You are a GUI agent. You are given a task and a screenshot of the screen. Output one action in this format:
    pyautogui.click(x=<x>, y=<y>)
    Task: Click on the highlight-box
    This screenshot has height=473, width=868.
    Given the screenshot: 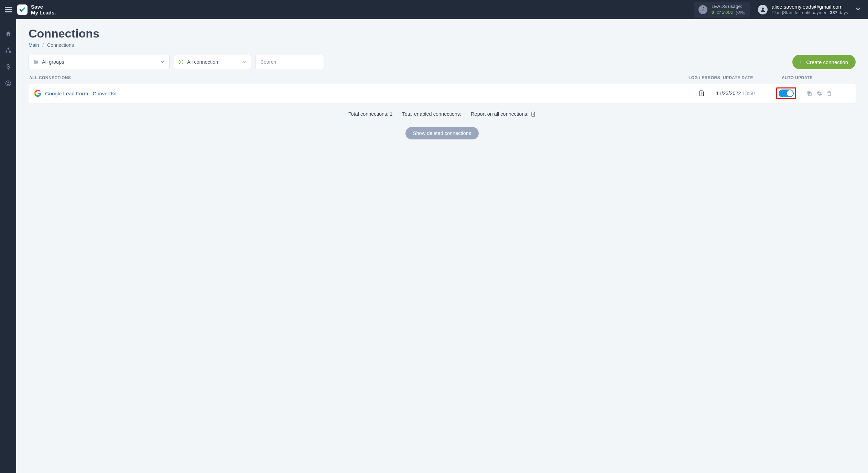 What is the action you would take?
    pyautogui.click(x=786, y=93)
    